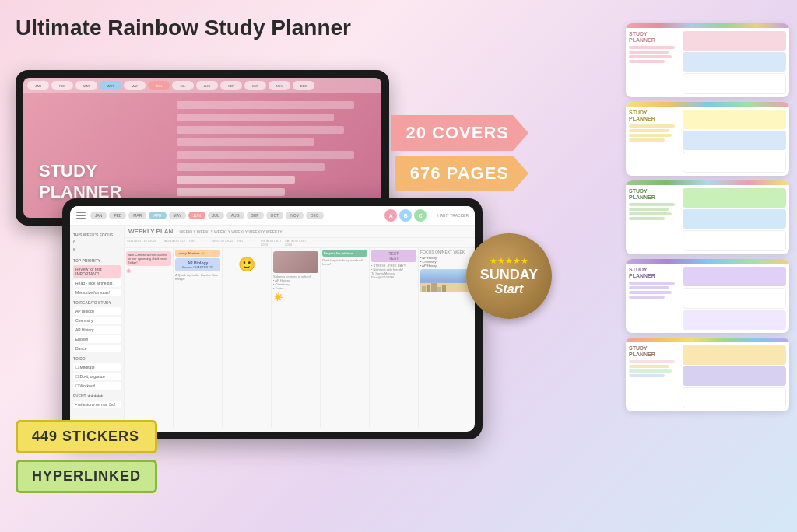  Describe the element at coordinates (198, 254) in the screenshot. I see `sticker-lovely-weather: Lovely Weather ☀️` at that location.